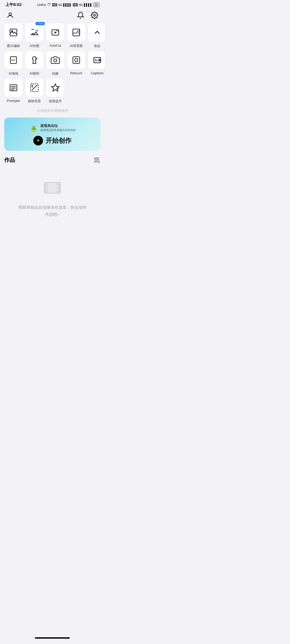 The height and width of the screenshot is (644, 290). I want to click on banner-logo-subtitle: 发现精品资源,探索点击加岛屿, so click(58, 130).